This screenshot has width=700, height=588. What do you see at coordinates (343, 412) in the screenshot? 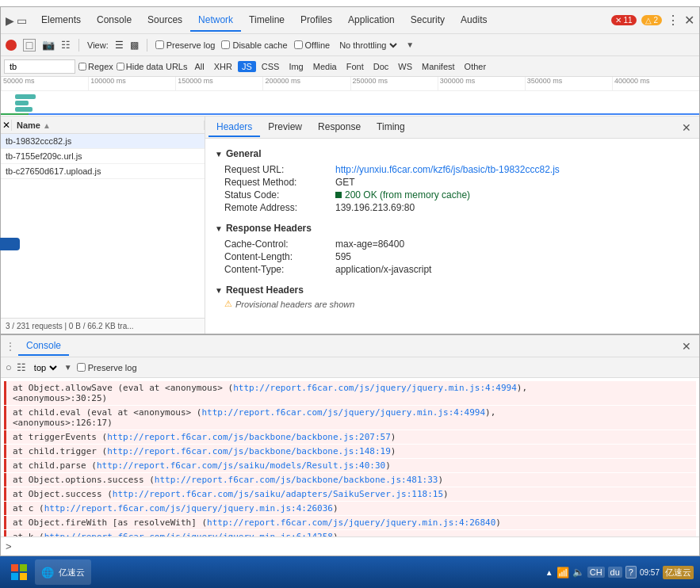
I see `link-childeval: http://report.f6car.com/js/jquery/jquery…` at bounding box center [343, 412].